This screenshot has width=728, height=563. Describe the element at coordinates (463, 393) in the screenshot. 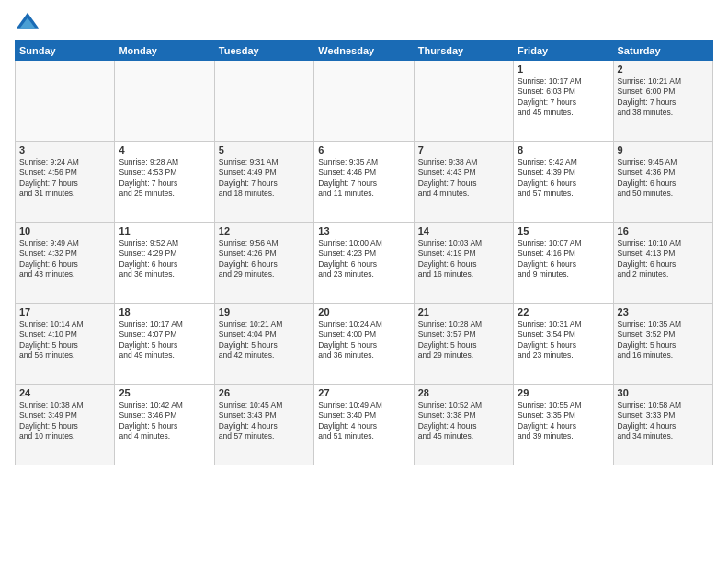

I see `day-number: 28` at that location.